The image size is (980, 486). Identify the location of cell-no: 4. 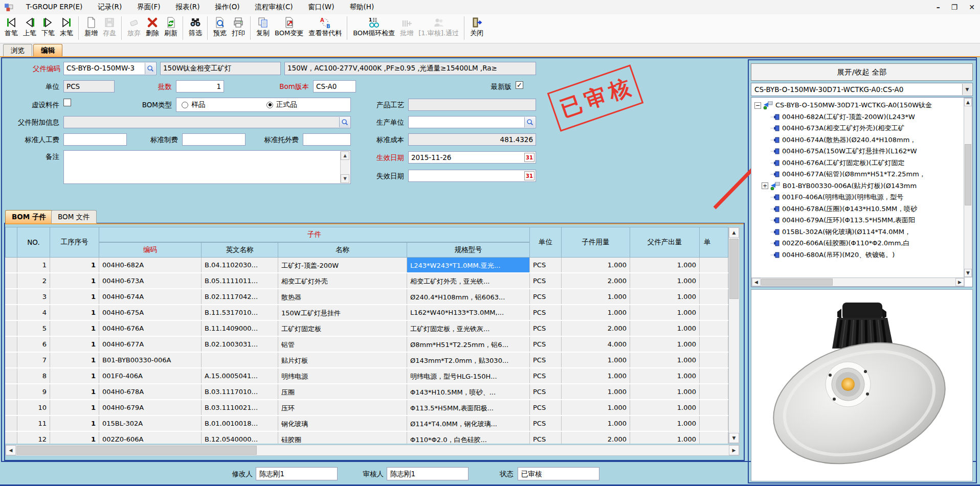
(34, 313).